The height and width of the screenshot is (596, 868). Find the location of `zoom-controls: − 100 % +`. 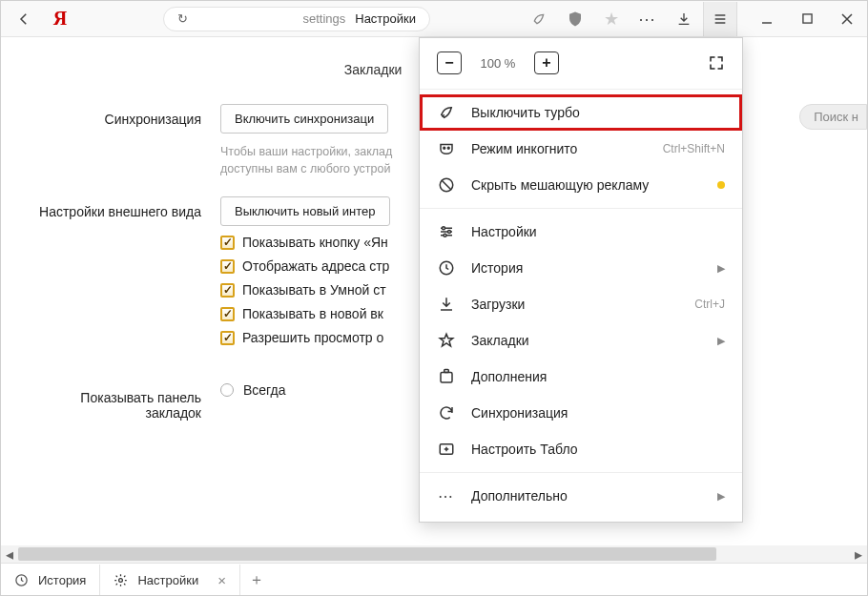

zoom-controls: − 100 % + is located at coordinates (581, 65).